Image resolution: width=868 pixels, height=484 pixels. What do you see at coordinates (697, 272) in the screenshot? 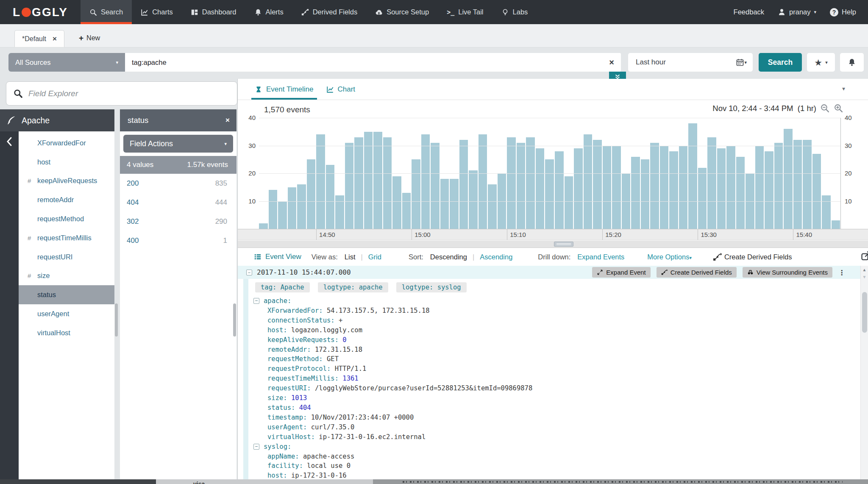
I see `create-derived-fields-button: Create Derived Fields` at bounding box center [697, 272].